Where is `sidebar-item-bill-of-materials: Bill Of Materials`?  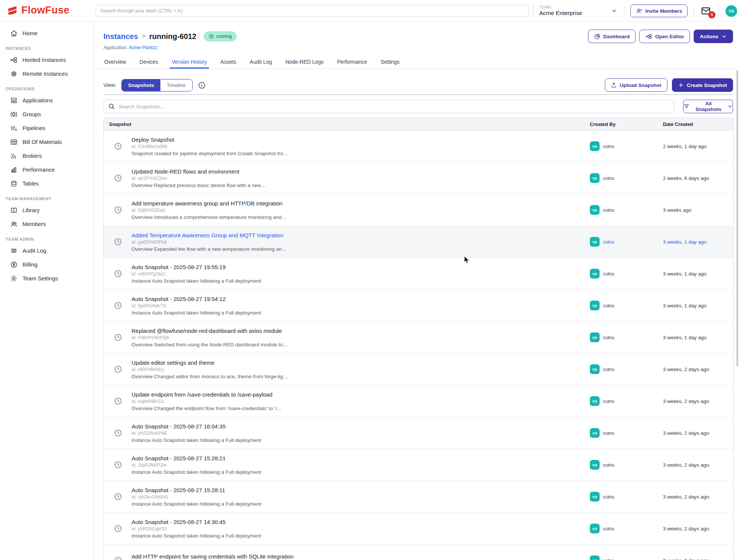
sidebar-item-bill-of-materials: Bill Of Materials is located at coordinates (46, 142).